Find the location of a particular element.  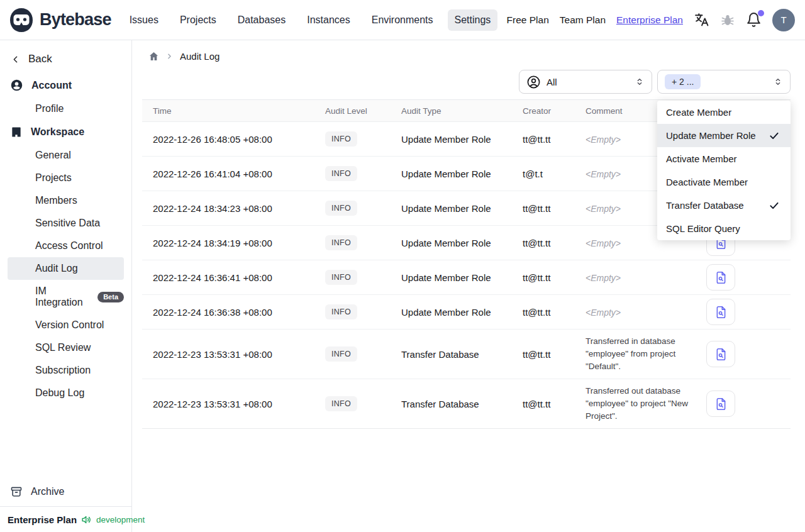

menu-item-update-member-role: Update Member Role is located at coordinates (724, 136).